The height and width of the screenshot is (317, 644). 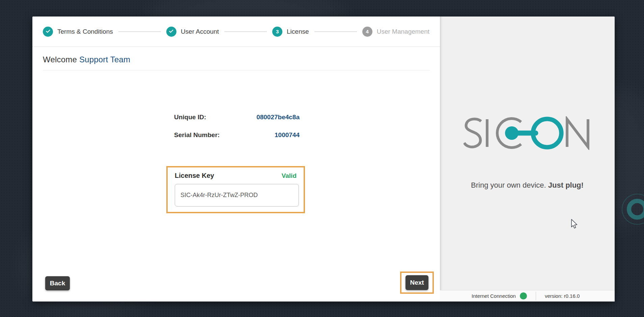 What do you see at coordinates (197, 135) in the screenshot?
I see `serial-number-label: Serial Number:` at bounding box center [197, 135].